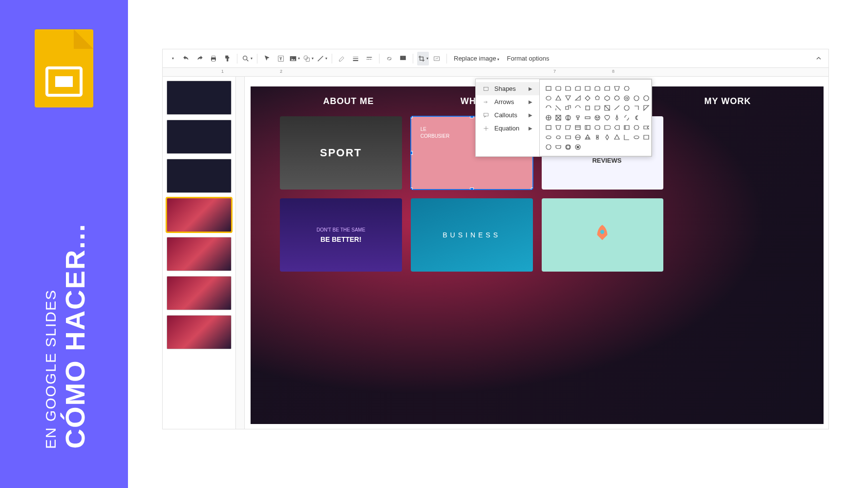  I want to click on slide-thumbnails-panel, so click(199, 253).